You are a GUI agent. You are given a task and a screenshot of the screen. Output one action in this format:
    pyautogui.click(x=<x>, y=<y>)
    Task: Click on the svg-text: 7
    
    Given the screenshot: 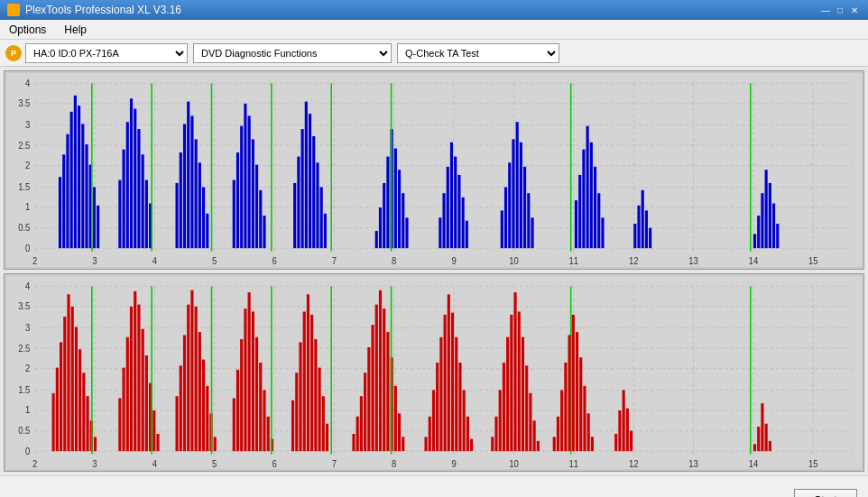 What is the action you would take?
    pyautogui.click(x=334, y=464)
    